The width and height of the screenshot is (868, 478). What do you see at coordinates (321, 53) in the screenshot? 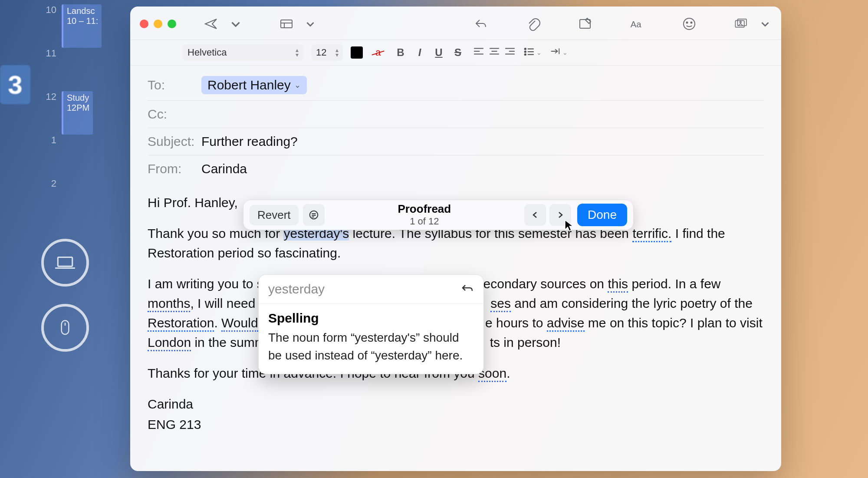
I see `font-size-value: 12` at bounding box center [321, 53].